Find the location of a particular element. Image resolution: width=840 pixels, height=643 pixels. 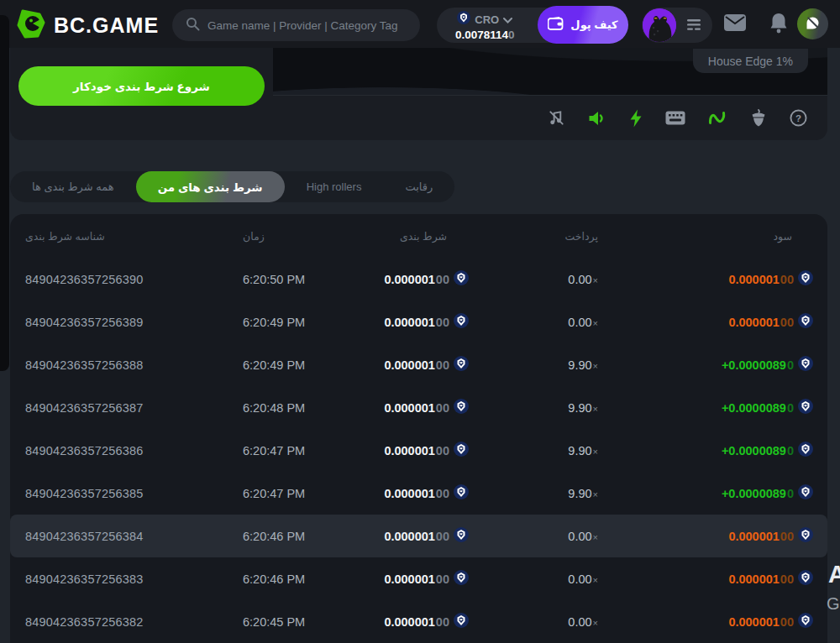

house-edge-badge: House Edge 1% is located at coordinates (751, 60).